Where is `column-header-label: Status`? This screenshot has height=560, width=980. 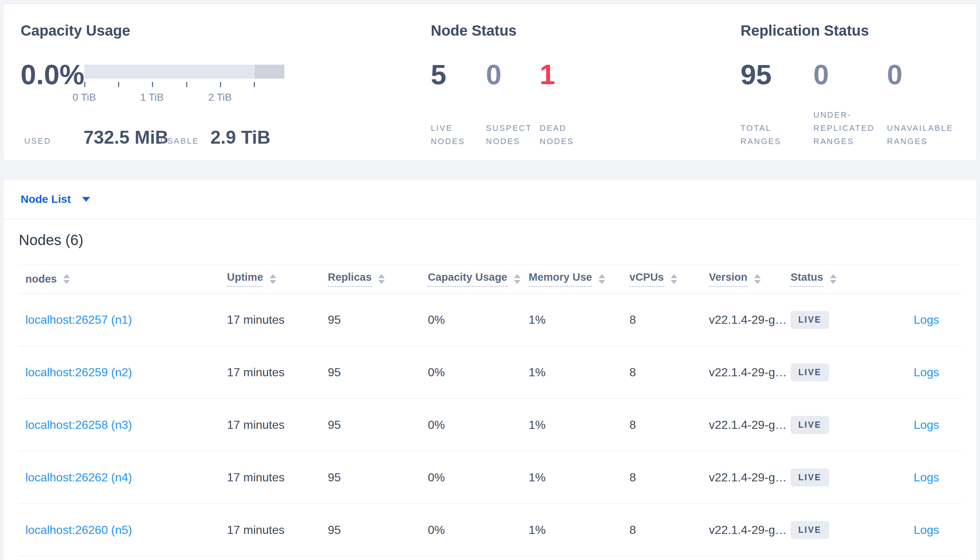 column-header-label: Status is located at coordinates (807, 279).